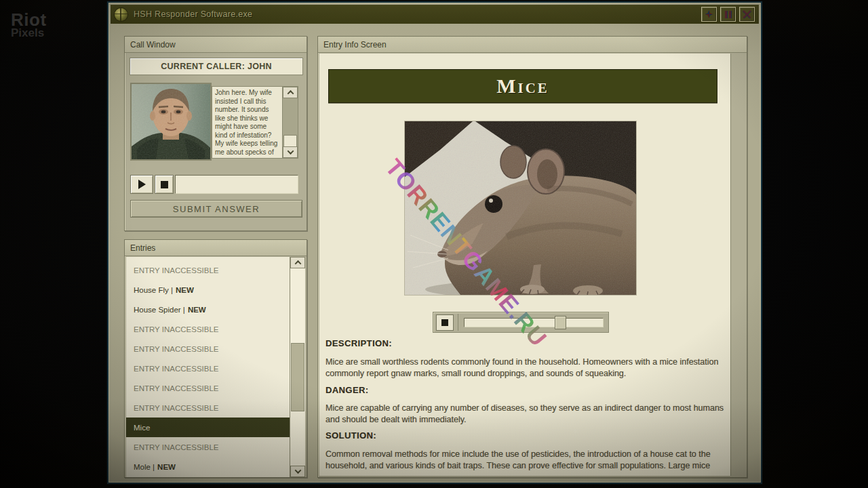  I want to click on entries-rows: ENTRY INACCESSIBLE House Fly |NEW House …, so click(208, 367).